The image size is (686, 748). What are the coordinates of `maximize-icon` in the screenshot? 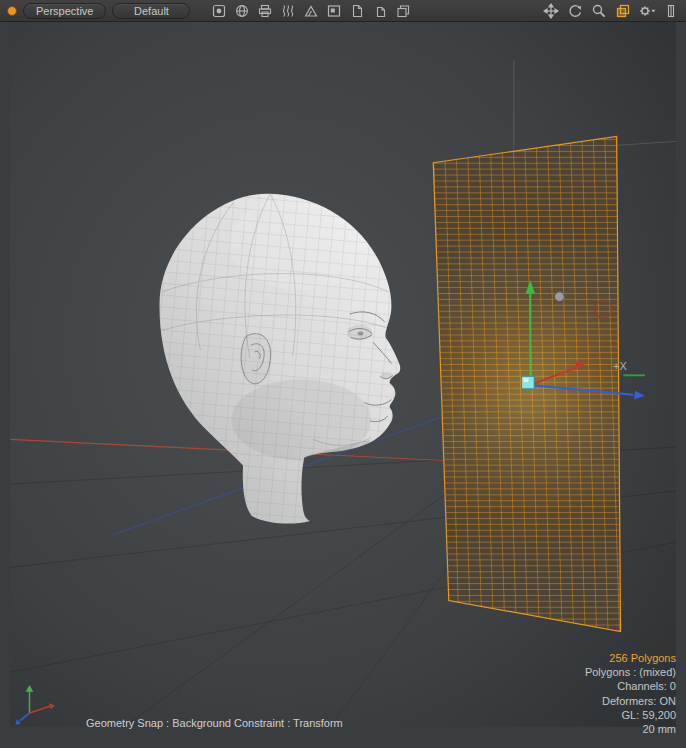 It's located at (623, 11).